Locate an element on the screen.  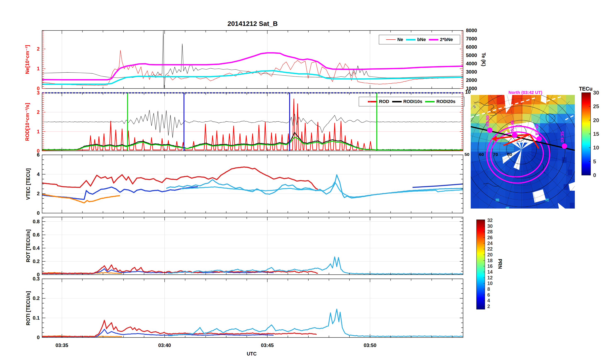
prn-tick-32: 32 is located at coordinates (490, 220).